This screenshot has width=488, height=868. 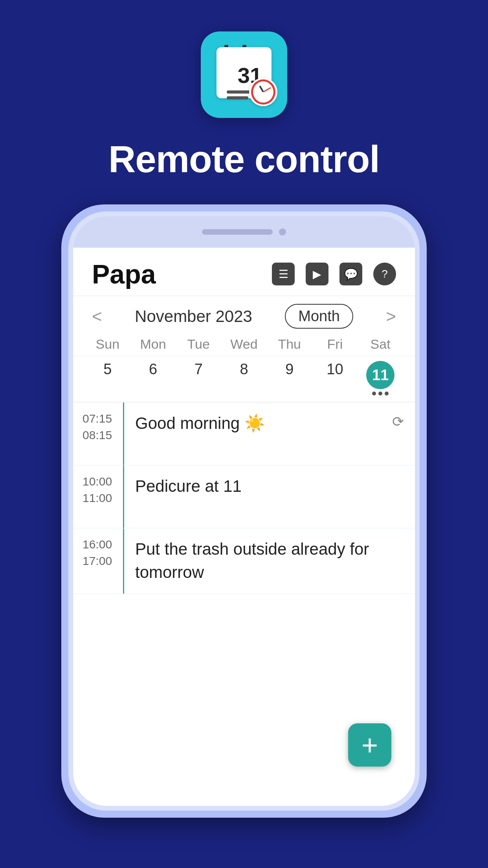 I want to click on add-event-button: +, so click(x=370, y=745).